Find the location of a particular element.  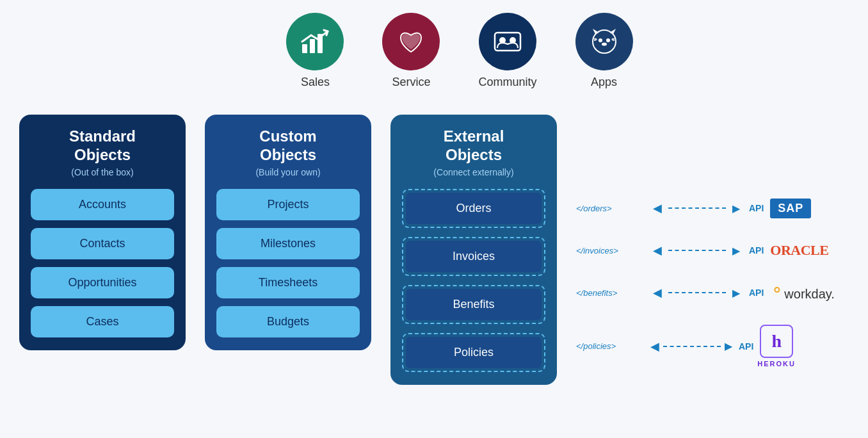

invoices-arrow-right: ▶ is located at coordinates (736, 251).